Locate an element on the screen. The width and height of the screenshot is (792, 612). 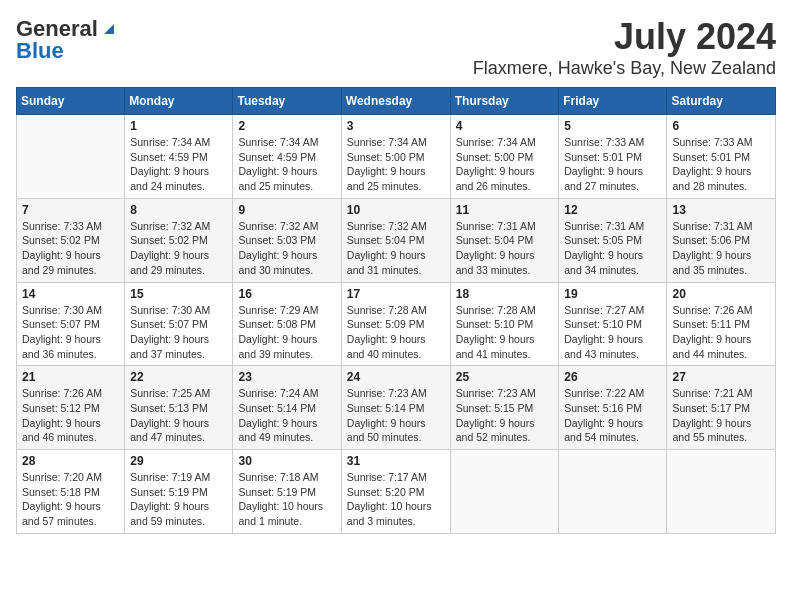
day-info: Sunrise: 7:17 AMSunset: 5:20 PMDaylight:… is located at coordinates (396, 500).